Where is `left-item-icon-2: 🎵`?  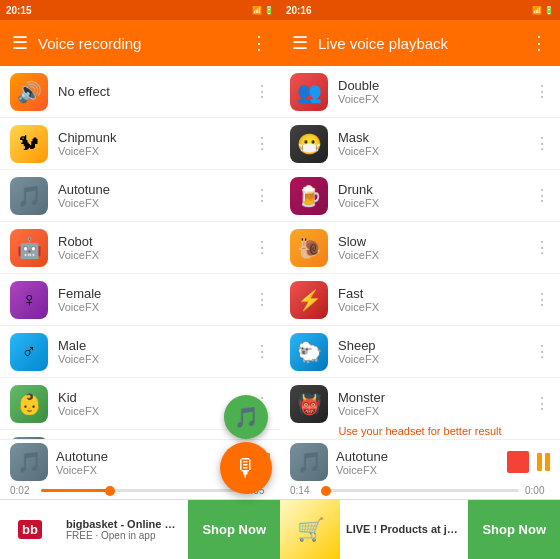 left-item-icon-2: 🎵 is located at coordinates (29, 196).